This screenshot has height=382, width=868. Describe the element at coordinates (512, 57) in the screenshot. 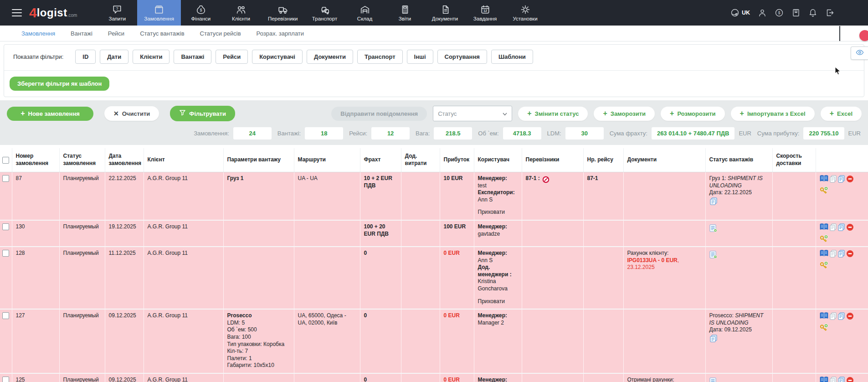

I see `filter-chip-шаблони: Шаблони` at that location.